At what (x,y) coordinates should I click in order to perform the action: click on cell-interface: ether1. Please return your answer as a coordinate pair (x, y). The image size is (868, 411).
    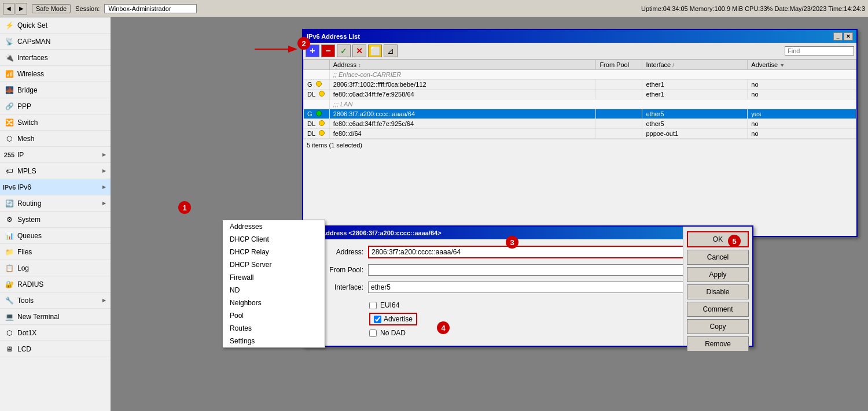
    Looking at the image, I should click on (695, 95).